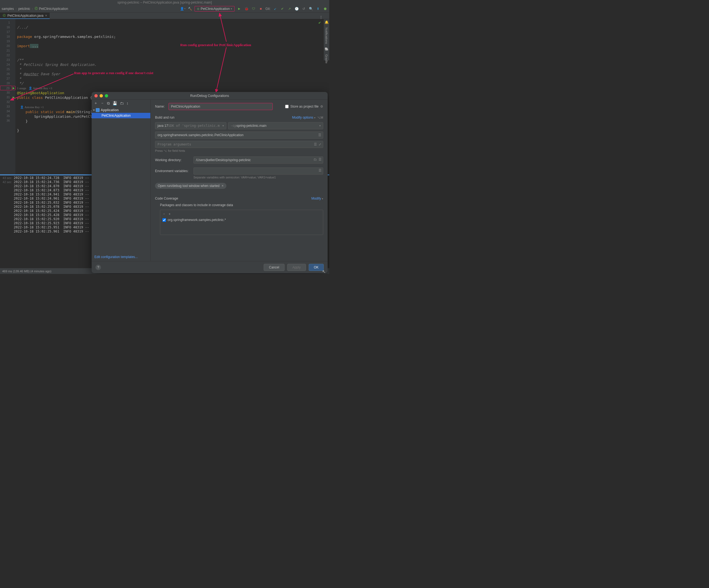 The width and height of the screenshot is (709, 588). I want to click on env-vars-input, so click(258, 171).